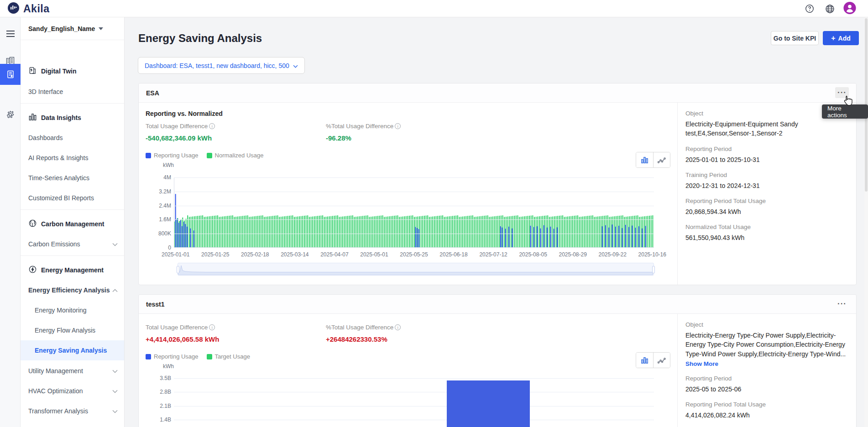 This screenshot has width=868, height=427. What do you see at coordinates (54, 244) in the screenshot?
I see `sidebar-item-label: Carbon Emissions` at bounding box center [54, 244].